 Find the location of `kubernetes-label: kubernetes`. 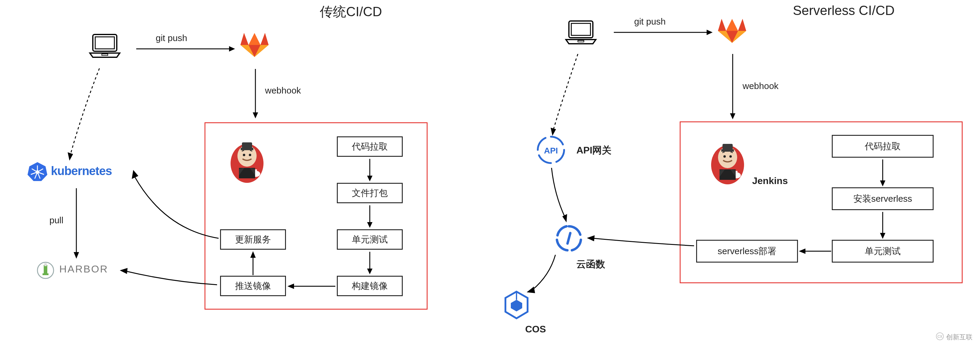

kubernetes-label: kubernetes is located at coordinates (81, 171).